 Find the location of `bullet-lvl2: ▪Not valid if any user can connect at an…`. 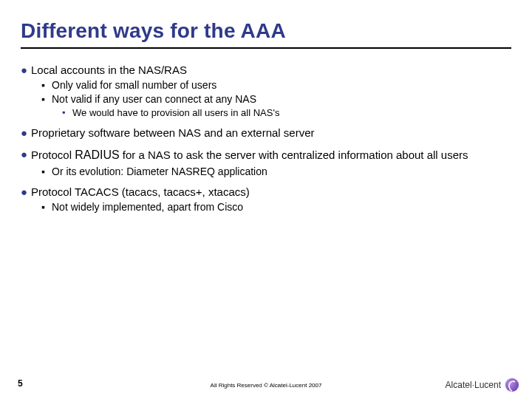

bullet-lvl2: ▪Not valid if any user can connect at an… is located at coordinates (279, 100).